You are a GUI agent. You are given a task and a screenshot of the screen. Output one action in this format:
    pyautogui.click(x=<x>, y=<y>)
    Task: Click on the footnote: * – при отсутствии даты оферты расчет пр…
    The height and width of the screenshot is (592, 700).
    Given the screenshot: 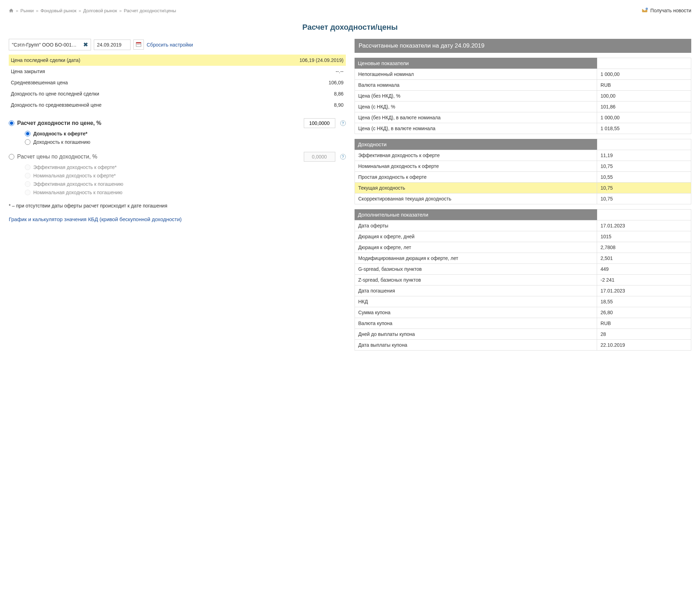 What is the action you would take?
    pyautogui.click(x=177, y=206)
    